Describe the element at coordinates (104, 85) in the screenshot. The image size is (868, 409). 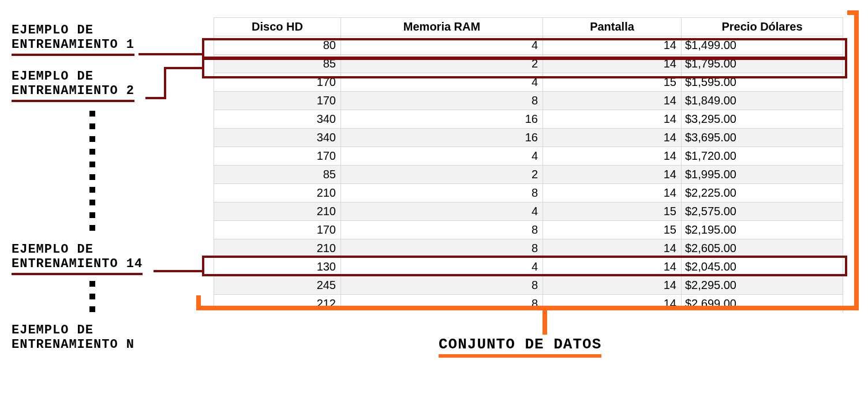
I see `training-example-2-label: EJEMPLO DE ENTRENAMIENTO 2` at that location.